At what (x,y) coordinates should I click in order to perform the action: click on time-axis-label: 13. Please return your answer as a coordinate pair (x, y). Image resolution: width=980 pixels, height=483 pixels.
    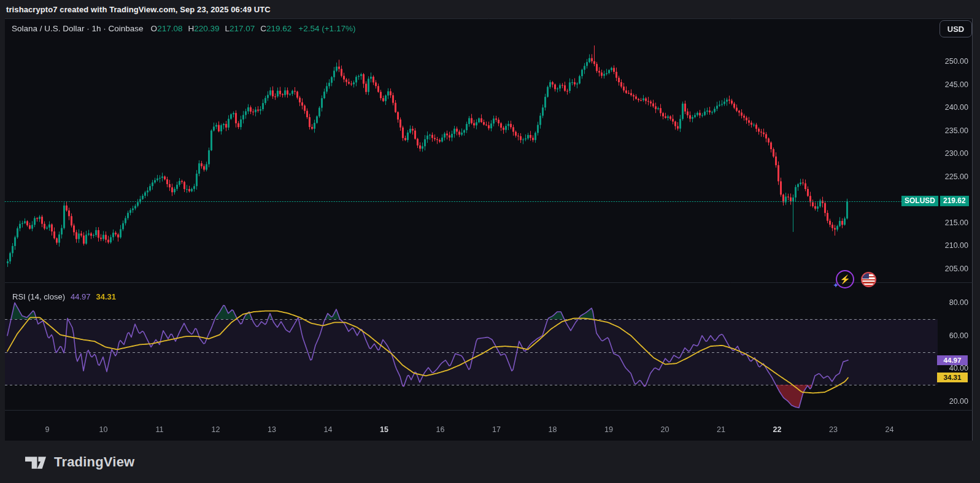
    Looking at the image, I should click on (272, 430).